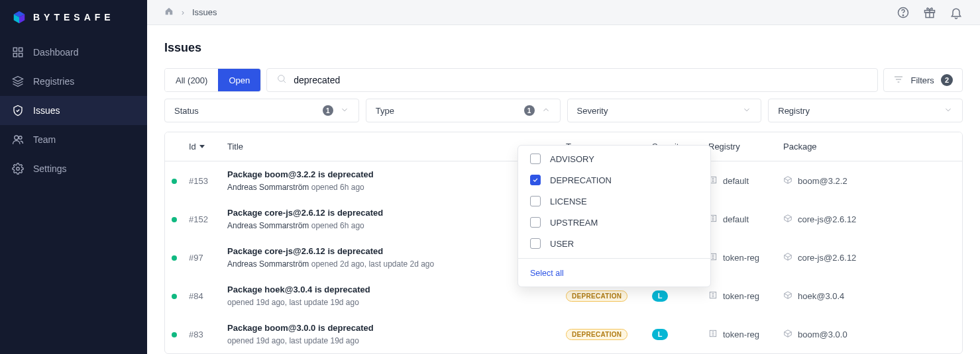 This screenshot has width=980, height=354. Describe the element at coordinates (208, 147) in the screenshot. I see `col-id: Id` at that location.